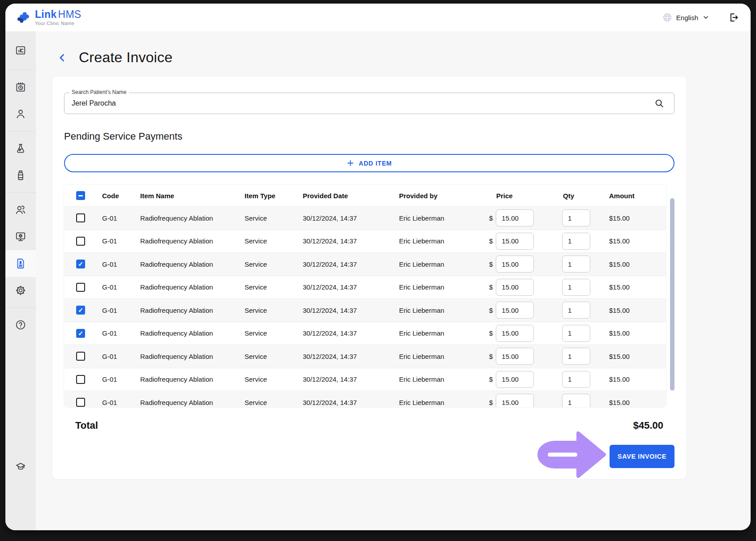 This screenshot has width=756, height=541. What do you see at coordinates (21, 175) in the screenshot?
I see `pharmacy-bottle-icon` at bounding box center [21, 175].